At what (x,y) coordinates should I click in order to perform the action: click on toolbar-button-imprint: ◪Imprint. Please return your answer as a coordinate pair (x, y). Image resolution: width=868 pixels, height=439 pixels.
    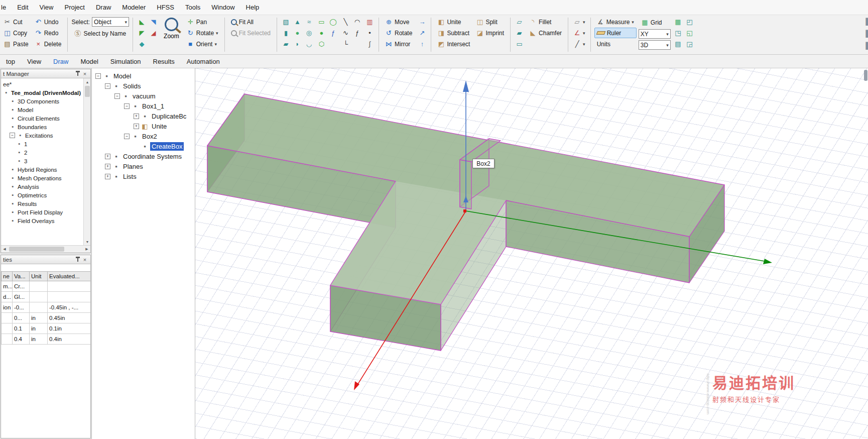
    Looking at the image, I should click on (490, 33).